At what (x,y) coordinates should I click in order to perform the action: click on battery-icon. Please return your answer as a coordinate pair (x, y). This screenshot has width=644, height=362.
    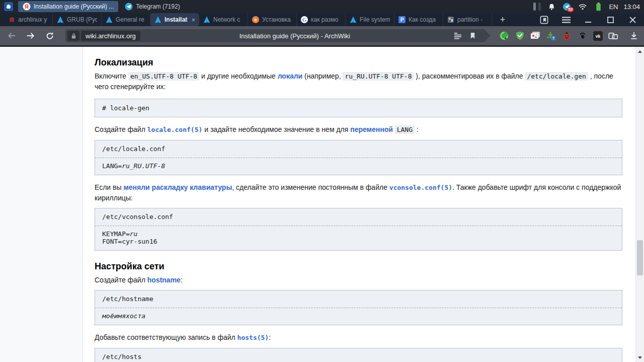
    Looking at the image, I should click on (598, 7).